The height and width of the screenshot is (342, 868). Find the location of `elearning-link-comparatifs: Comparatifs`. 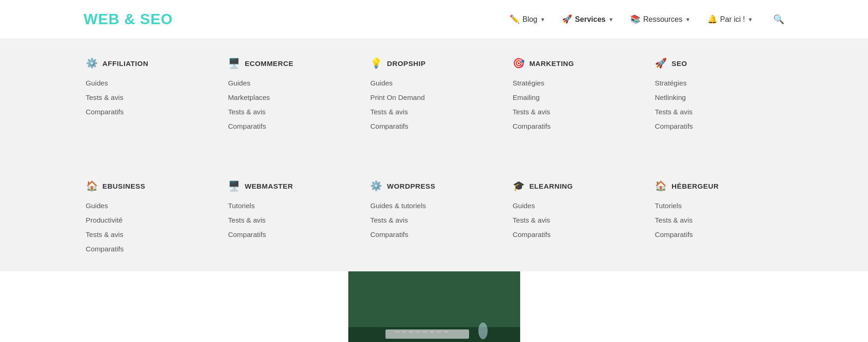

elearning-link-comparatifs: Comparatifs is located at coordinates (576, 234).